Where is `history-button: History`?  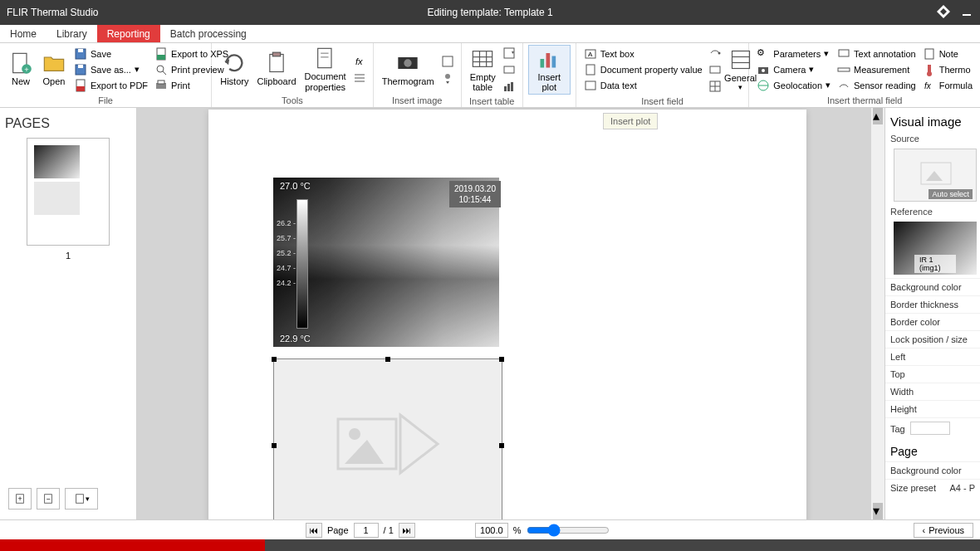 history-button: History is located at coordinates (234, 69).